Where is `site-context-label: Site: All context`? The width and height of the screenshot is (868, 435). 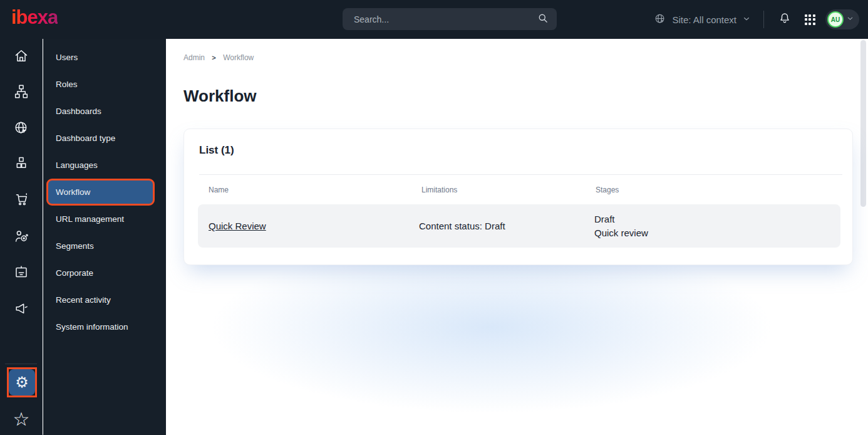 site-context-label: Site: All context is located at coordinates (704, 20).